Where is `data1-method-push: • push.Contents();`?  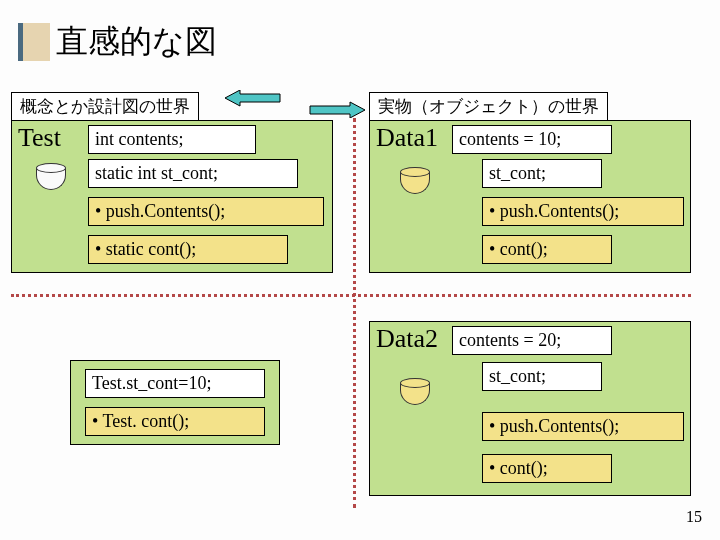 data1-method-push: • push.Contents(); is located at coordinates (583, 212).